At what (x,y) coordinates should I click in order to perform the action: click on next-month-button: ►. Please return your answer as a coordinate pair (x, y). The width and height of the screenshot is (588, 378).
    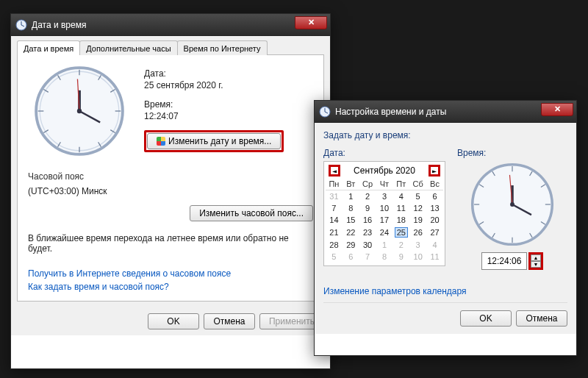
    Looking at the image, I should click on (434, 171).